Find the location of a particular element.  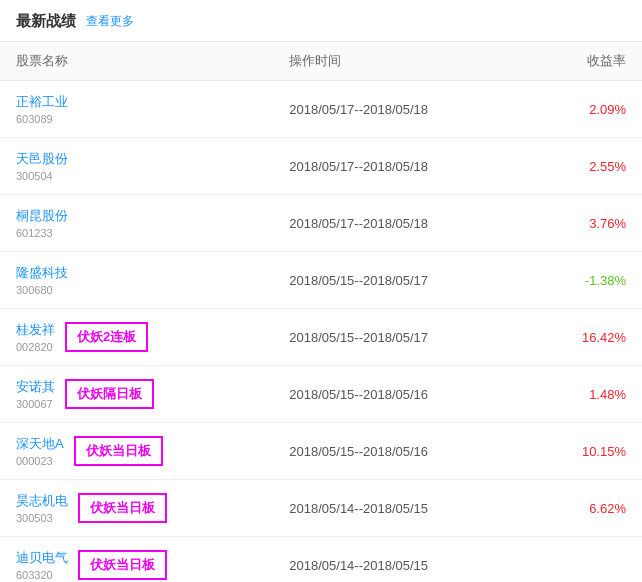

profit-cell: -1.38% is located at coordinates (585, 280).